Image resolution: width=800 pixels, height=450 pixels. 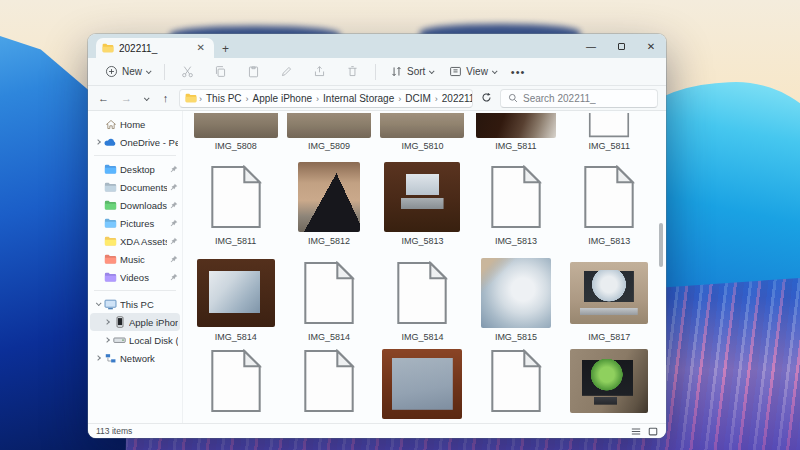 What do you see at coordinates (135, 223) in the screenshot?
I see `sidebar-item-pictures: Pictures` at bounding box center [135, 223].